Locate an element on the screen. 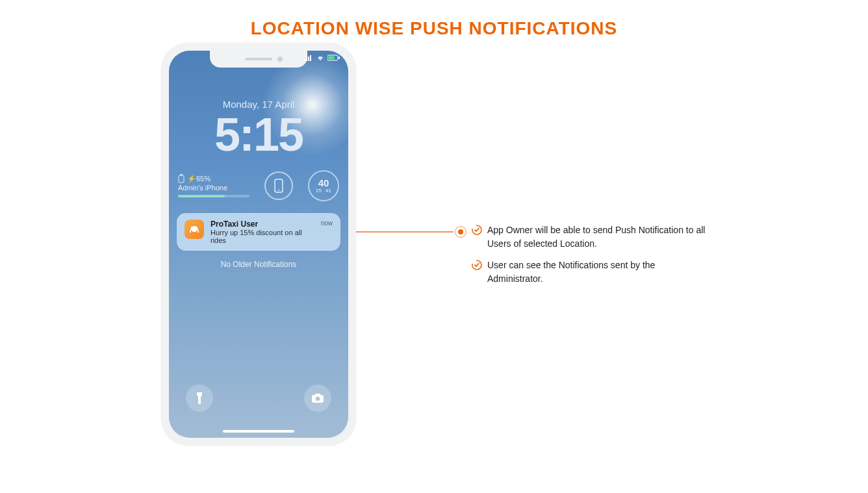 Image resolution: width=868 pixels, height=493 pixels. notification-time: now is located at coordinates (327, 223).